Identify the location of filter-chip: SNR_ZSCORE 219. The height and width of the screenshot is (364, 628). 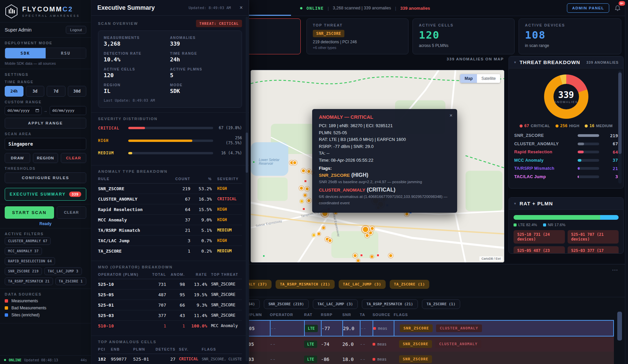
(23, 271).